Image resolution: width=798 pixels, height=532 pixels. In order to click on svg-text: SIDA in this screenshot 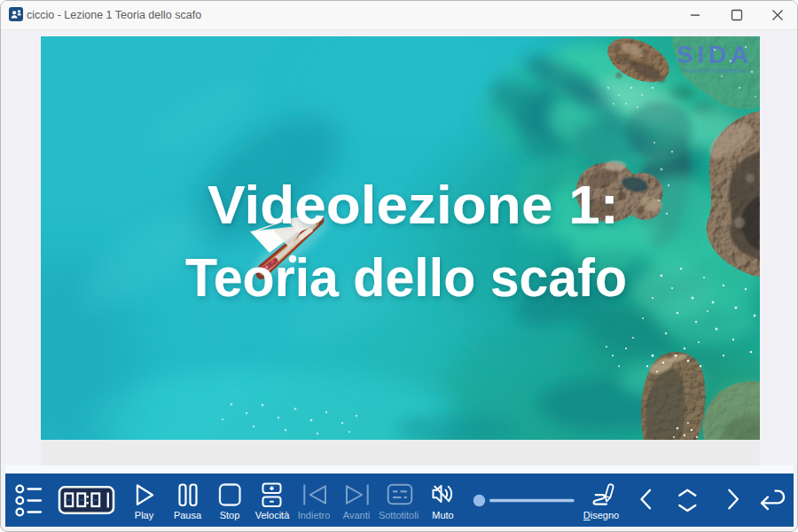, I will do `click(715, 55)`.